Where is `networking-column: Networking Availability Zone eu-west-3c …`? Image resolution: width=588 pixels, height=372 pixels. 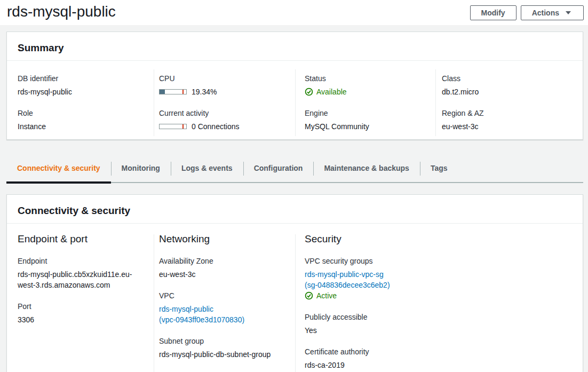
networking-column: Networking Availability Zone eu-west-3c … is located at coordinates (224, 298).